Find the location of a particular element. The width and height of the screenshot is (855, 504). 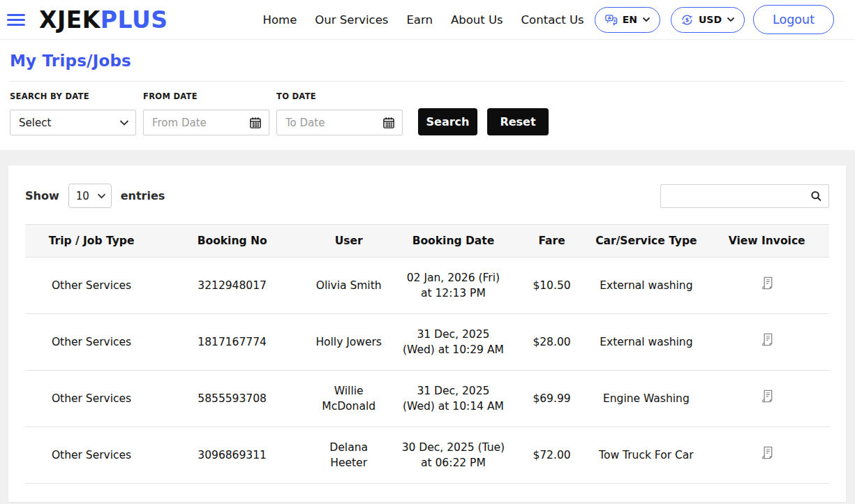

booking-date-line2: at 12:13 PM is located at coordinates (454, 293).